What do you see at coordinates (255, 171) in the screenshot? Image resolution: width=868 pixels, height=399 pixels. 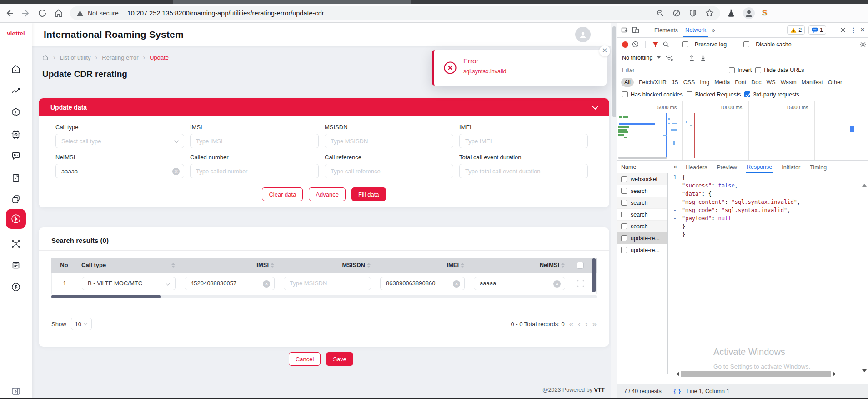 I see `called-number-input` at bounding box center [255, 171].